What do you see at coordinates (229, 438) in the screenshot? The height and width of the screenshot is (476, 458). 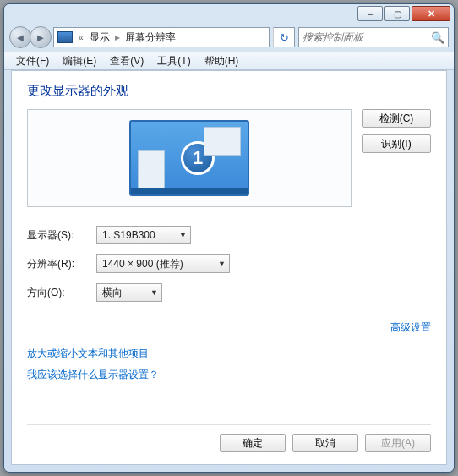 I see `dialog-button-bar: 确定 取消 应用(A)` at bounding box center [229, 438].